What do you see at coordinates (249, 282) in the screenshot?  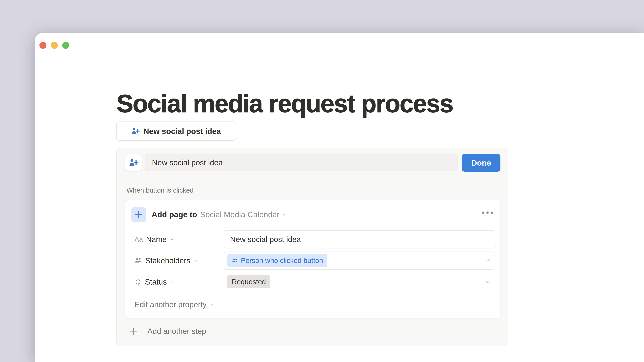 I see `status-value-chip: Requested` at bounding box center [249, 282].